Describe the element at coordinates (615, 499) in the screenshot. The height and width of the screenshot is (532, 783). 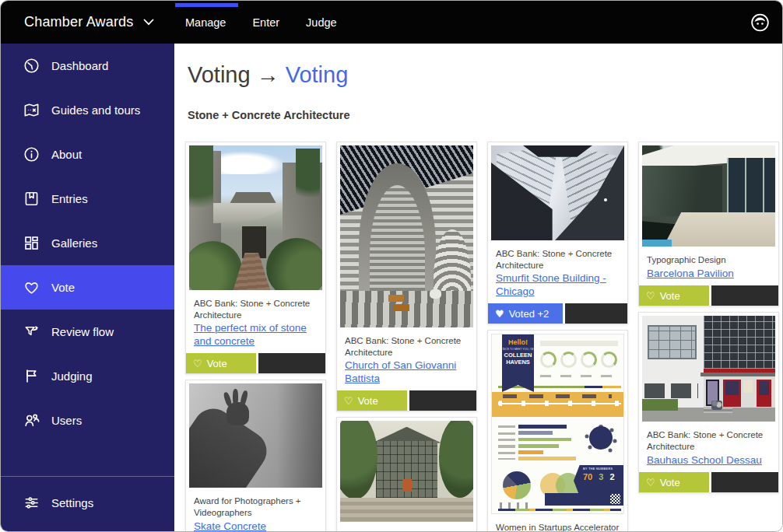
I see `qr-code` at that location.